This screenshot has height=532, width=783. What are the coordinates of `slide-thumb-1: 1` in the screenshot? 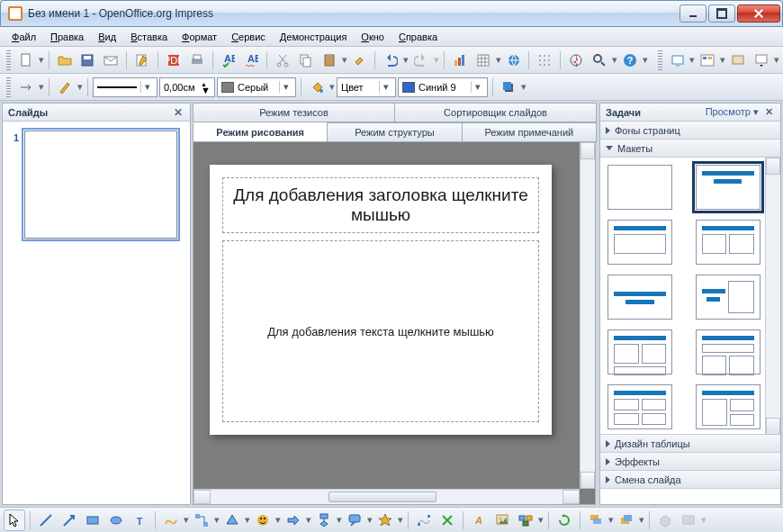 It's located at (96, 185).